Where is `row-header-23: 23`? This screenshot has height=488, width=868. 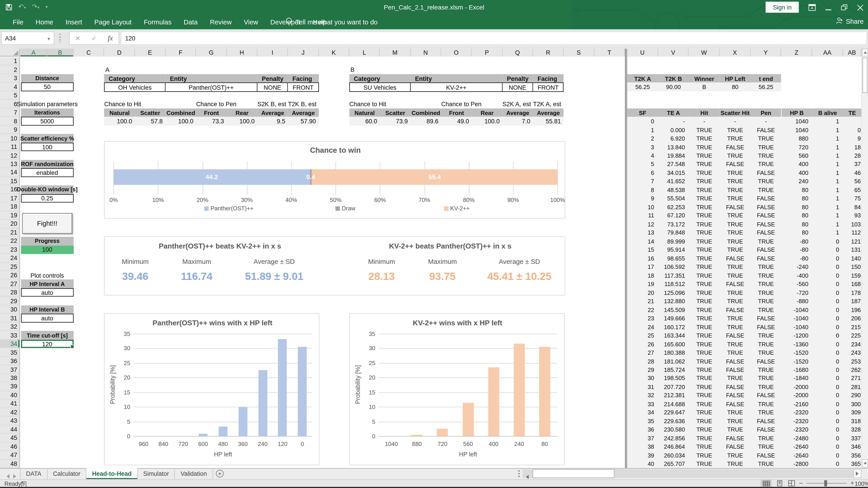
row-header-23: 23 is located at coordinates (10, 250).